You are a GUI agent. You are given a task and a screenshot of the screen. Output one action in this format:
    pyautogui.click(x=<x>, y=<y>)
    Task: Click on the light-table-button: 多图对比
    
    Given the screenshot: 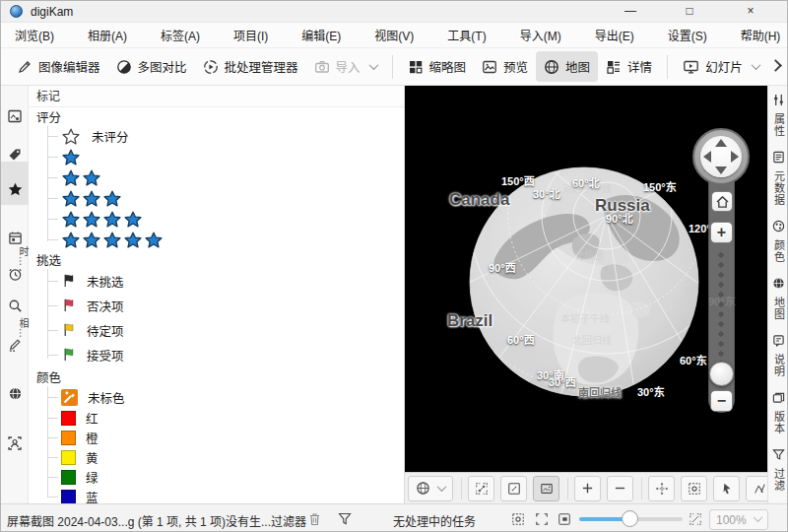 What is the action you would take?
    pyautogui.click(x=152, y=67)
    